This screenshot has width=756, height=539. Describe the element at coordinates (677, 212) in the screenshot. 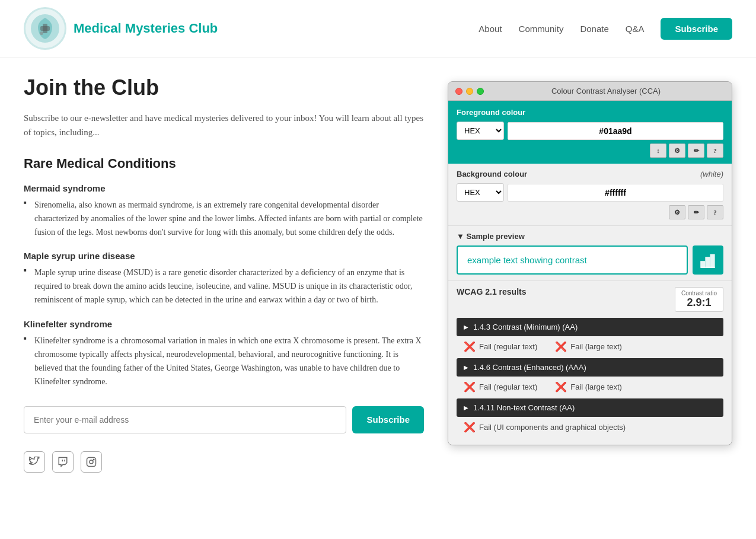

I see `cca-bg-settings-btn: ⚙` at that location.